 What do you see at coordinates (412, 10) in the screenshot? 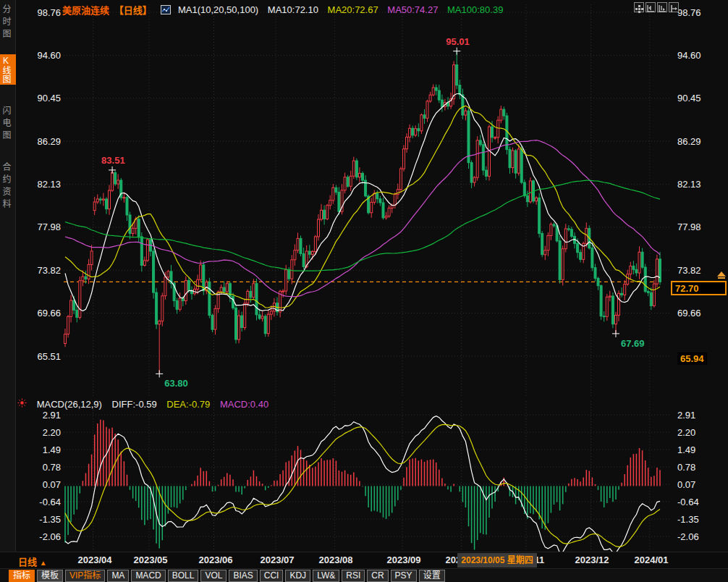
I see `ma50-value: MA50:74.27` at bounding box center [412, 10].